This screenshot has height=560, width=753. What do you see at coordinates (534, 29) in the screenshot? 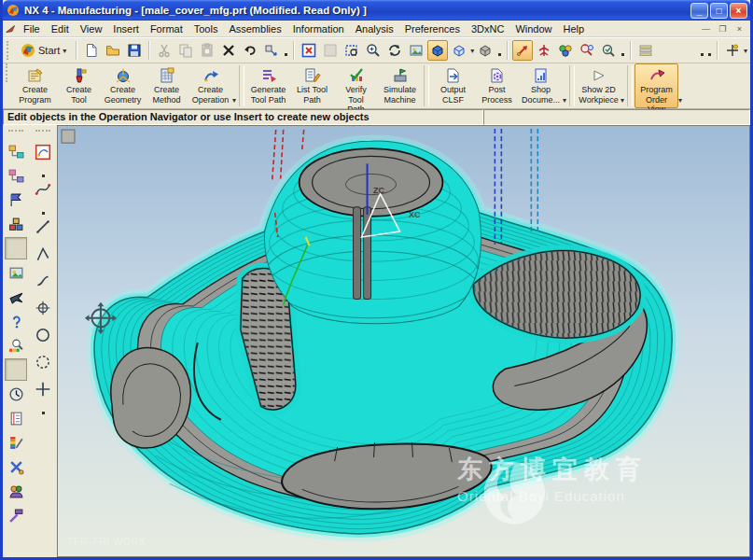
I see `menu-window: Window` at bounding box center [534, 29].